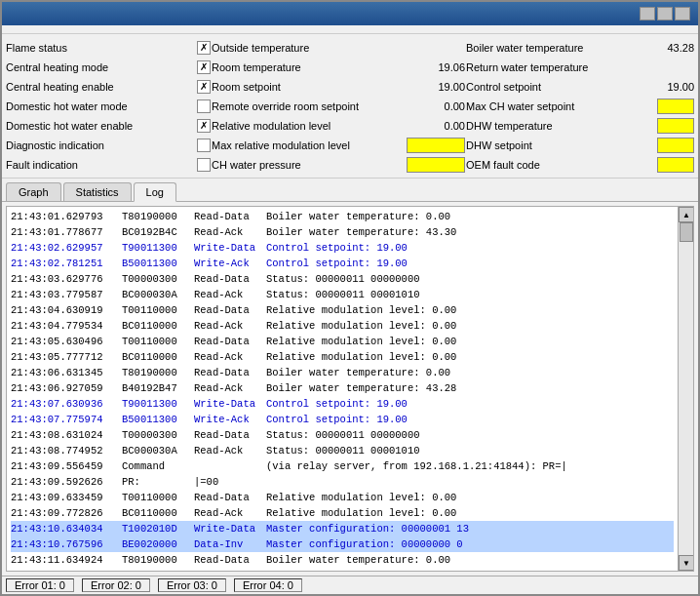 The height and width of the screenshot is (596, 700). I want to click on menu-help, so click(60, 29).